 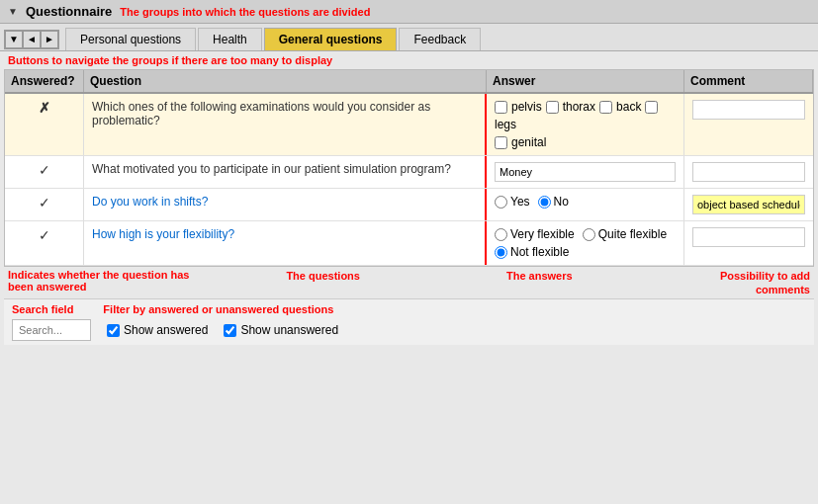 I want to click on radio-yes-label: Yes, so click(x=512, y=202).